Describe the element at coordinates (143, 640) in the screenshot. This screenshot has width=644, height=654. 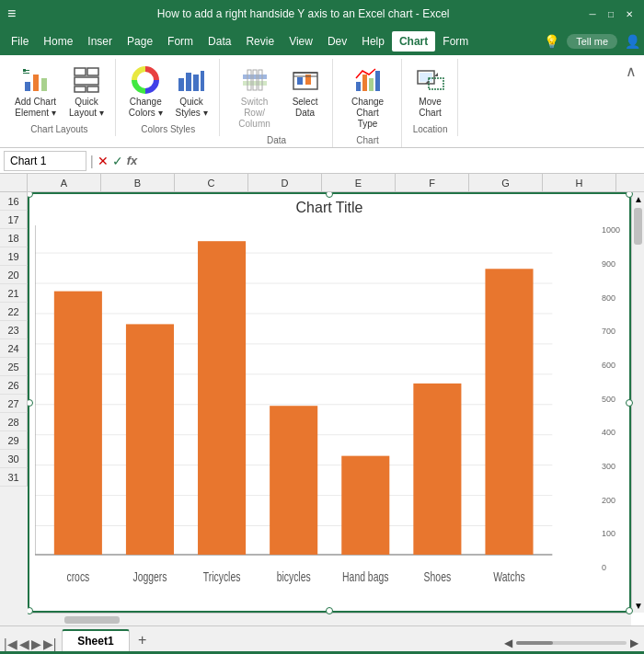
I see `add-sheet-button: +` at that location.